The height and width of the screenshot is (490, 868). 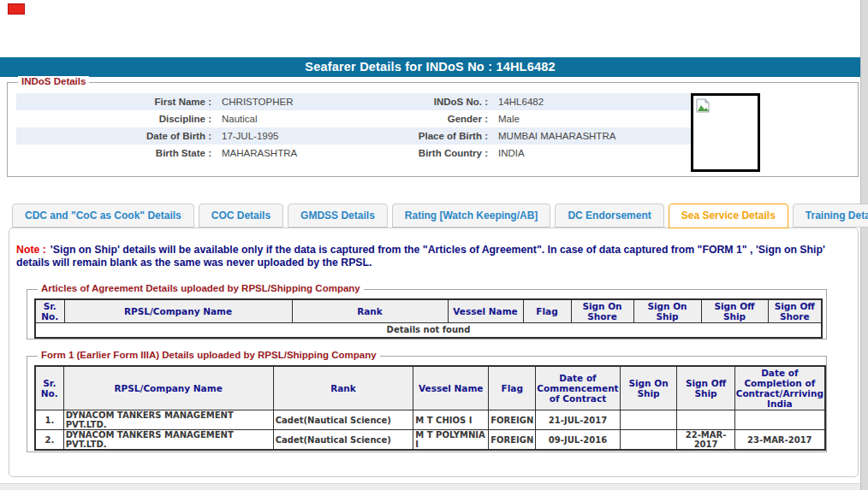 I want to click on column-header: Sign On Shore, so click(x=603, y=311).